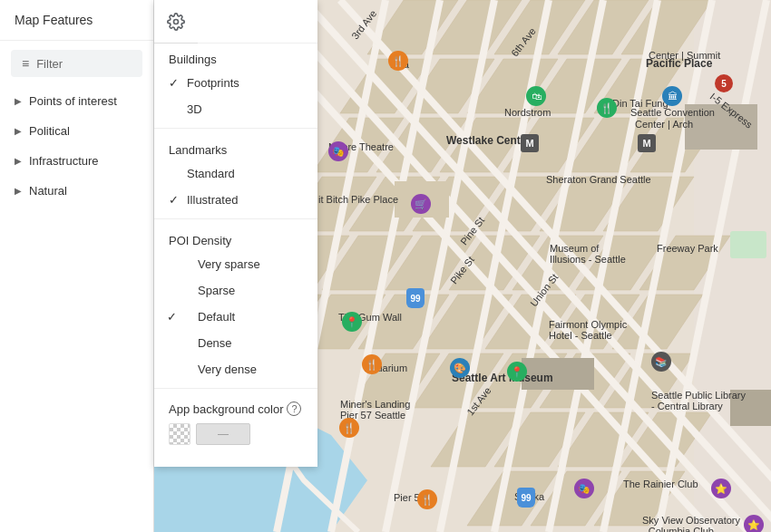  Describe the element at coordinates (229, 265) in the screenshot. I see `dropdown-item-label-very-sparse: Very sparse` at that location.